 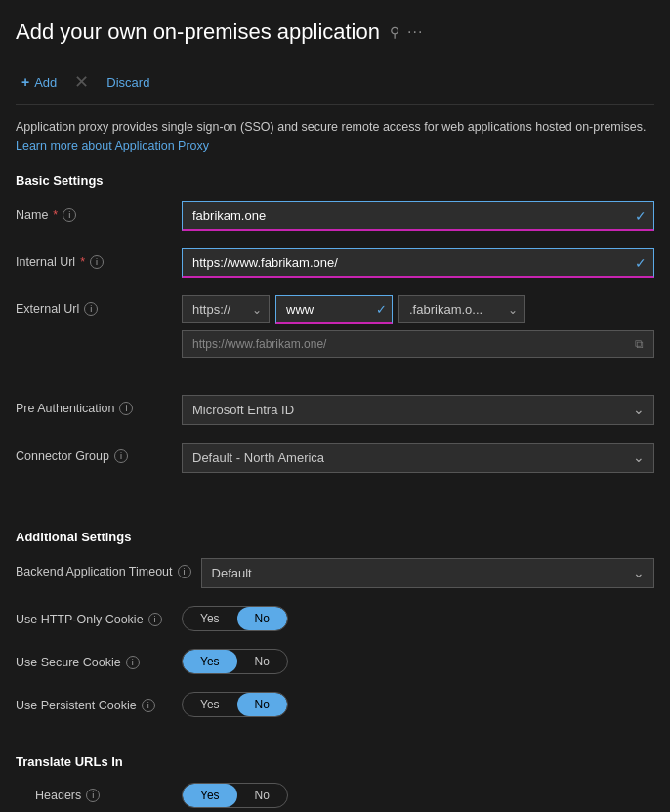 I want to click on name-checkmark: ✓, so click(x=641, y=216).